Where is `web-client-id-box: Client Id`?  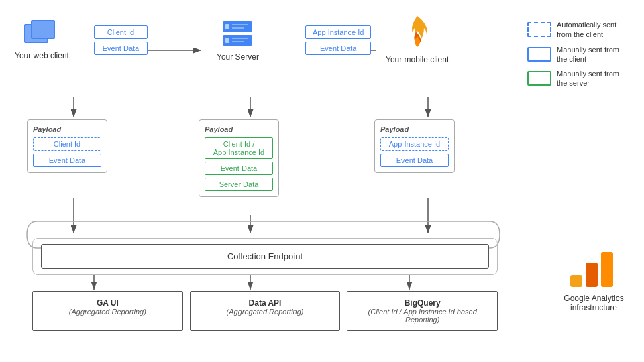 web-client-id-box: Client Id is located at coordinates (121, 32).